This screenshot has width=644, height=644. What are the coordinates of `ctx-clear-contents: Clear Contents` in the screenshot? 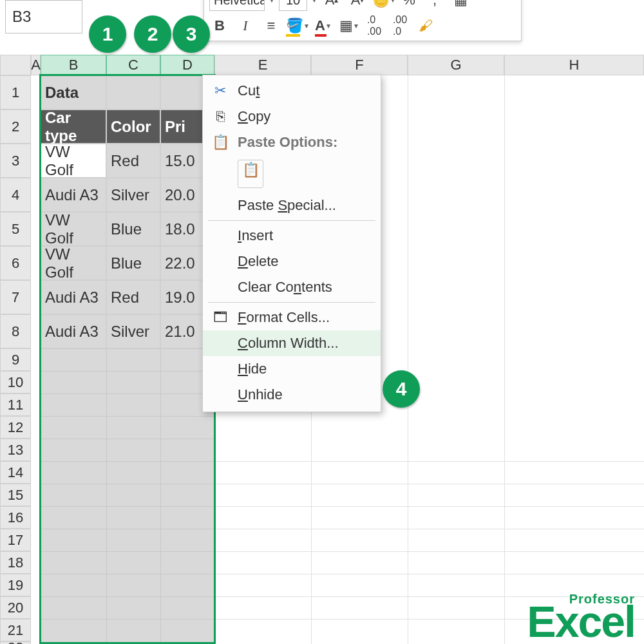 It's located at (292, 287).